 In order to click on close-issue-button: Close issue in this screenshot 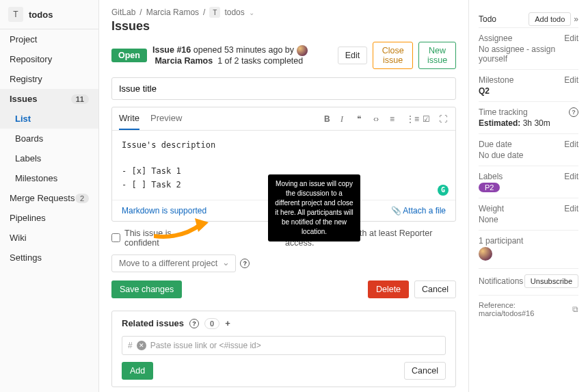, I will do `click(392, 55)`.